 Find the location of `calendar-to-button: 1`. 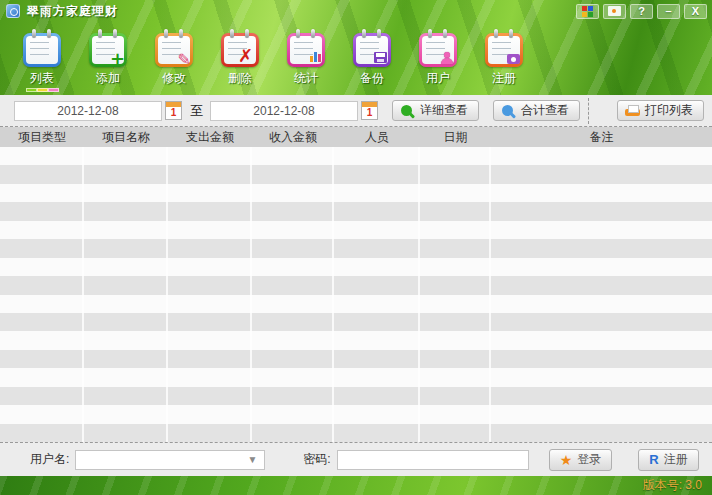

calendar-to-button: 1 is located at coordinates (370, 110).